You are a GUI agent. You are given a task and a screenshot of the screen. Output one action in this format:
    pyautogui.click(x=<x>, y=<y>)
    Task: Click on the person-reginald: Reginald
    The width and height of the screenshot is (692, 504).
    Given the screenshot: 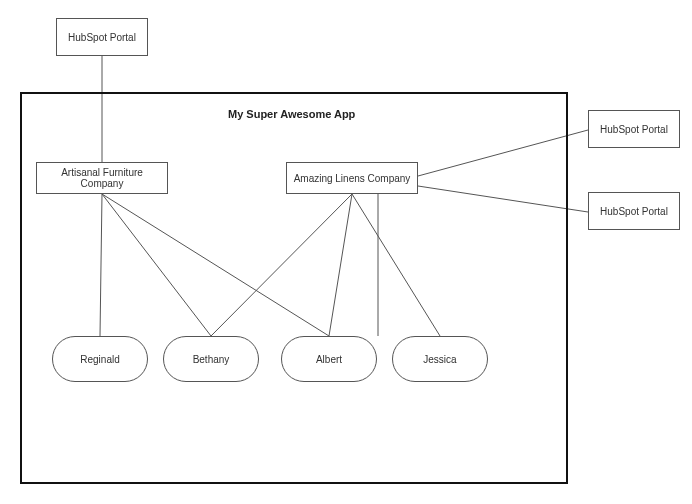 What is the action you would take?
    pyautogui.click(x=100, y=359)
    